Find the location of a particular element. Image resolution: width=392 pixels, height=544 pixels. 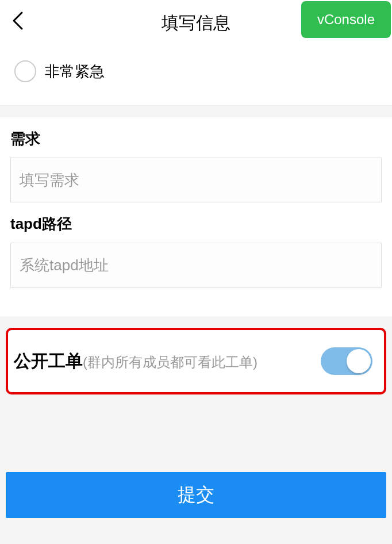

tapd-input is located at coordinates (196, 265).